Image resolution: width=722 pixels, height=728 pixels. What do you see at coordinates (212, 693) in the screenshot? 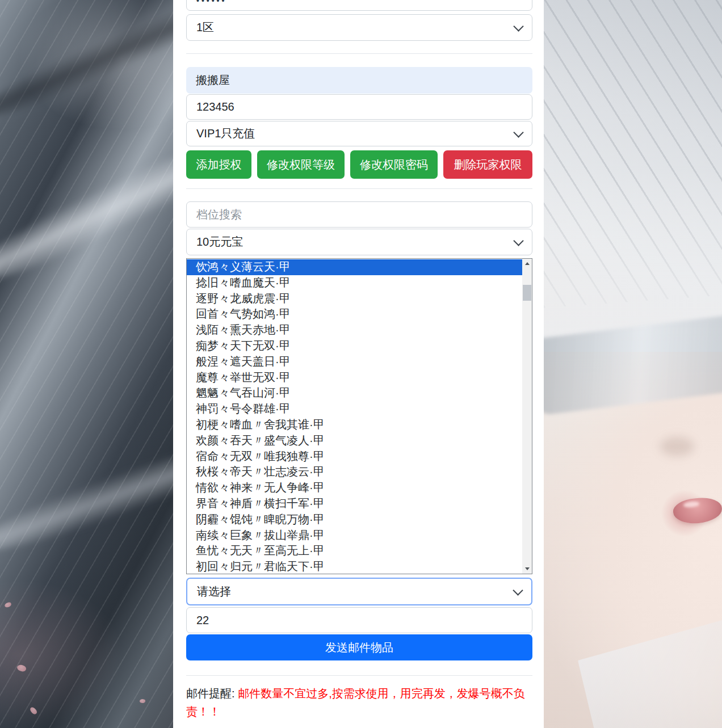
I see `mail-notice-prefix: 邮件提醒:` at bounding box center [212, 693].